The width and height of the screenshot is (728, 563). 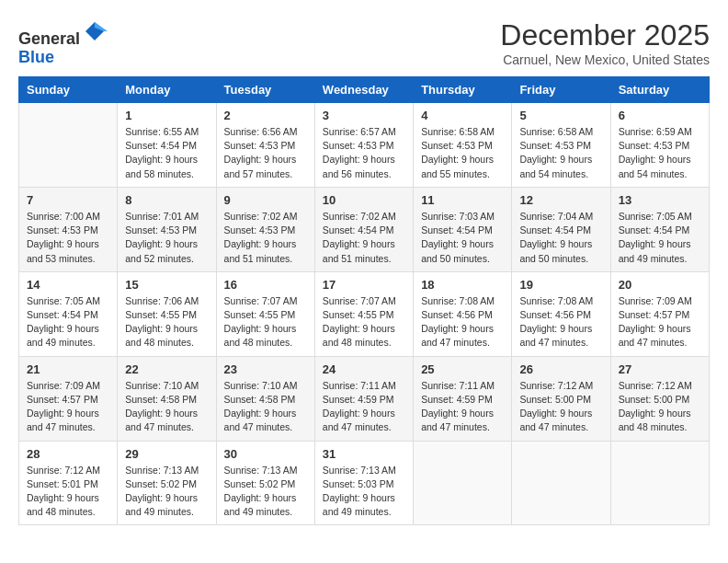 I want to click on calendar-cell: 16Sunrise: 7:07 AMSunset: 4:55 PMDayligh…, so click(x=265, y=314).